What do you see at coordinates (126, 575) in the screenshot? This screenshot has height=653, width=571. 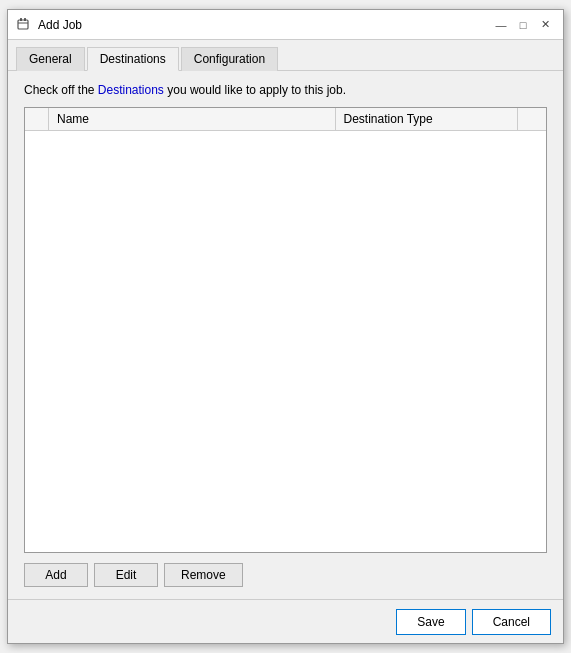 I see `edit-button: Edit` at bounding box center [126, 575].